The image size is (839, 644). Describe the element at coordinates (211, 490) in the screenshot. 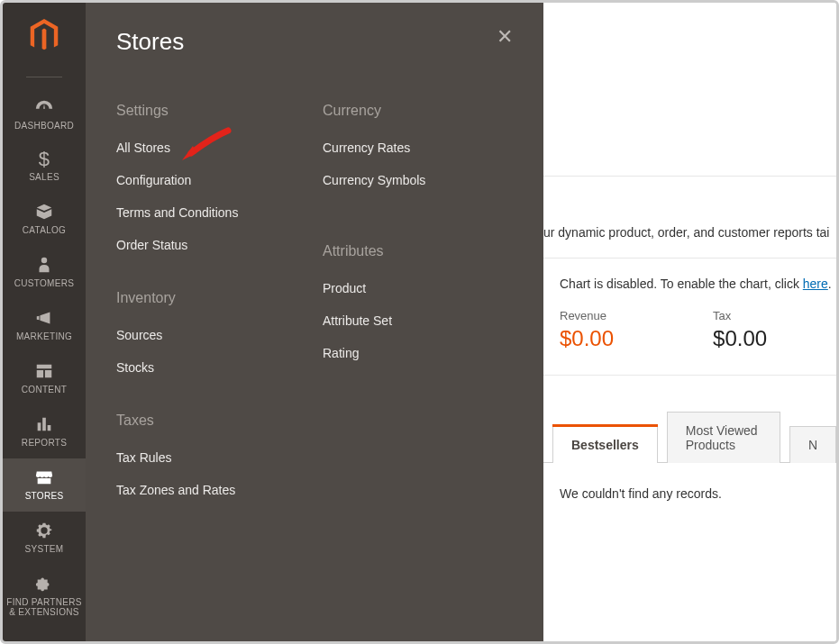

I see `flyout-link-tax-zones-and-rates: Tax Zones and Rates` at that location.